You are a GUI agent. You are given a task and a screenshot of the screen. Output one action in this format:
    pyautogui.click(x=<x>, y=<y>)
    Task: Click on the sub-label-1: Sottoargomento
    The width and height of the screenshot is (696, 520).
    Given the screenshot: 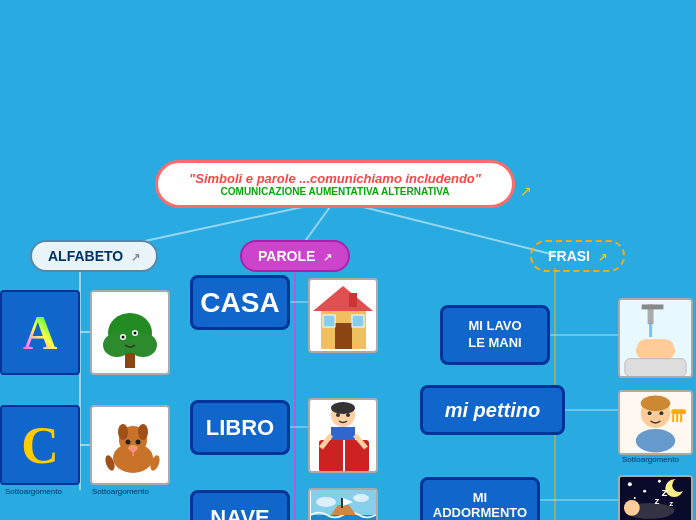 What is the action you would take?
    pyautogui.click(x=34, y=492)
    